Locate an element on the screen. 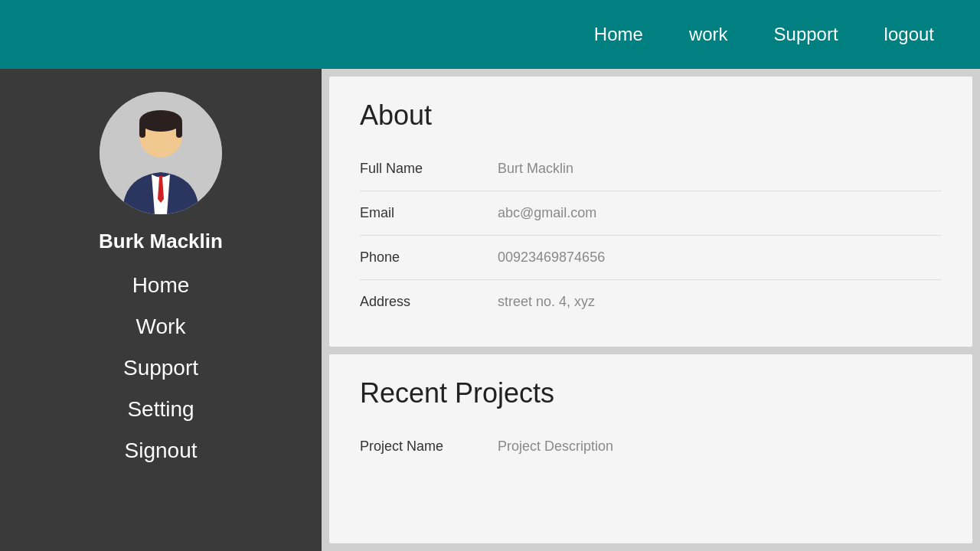 Image resolution: width=980 pixels, height=551 pixels. avatar is located at coordinates (161, 153).